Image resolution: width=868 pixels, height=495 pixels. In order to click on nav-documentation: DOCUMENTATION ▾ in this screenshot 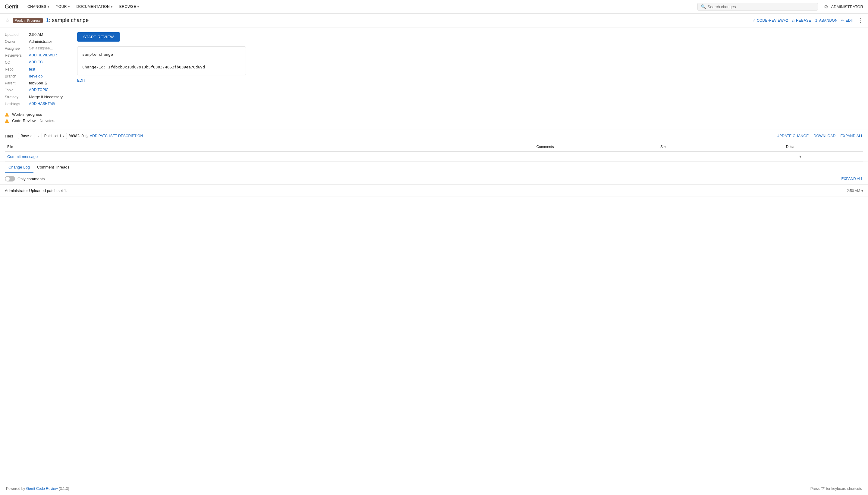, I will do `click(94, 7)`.